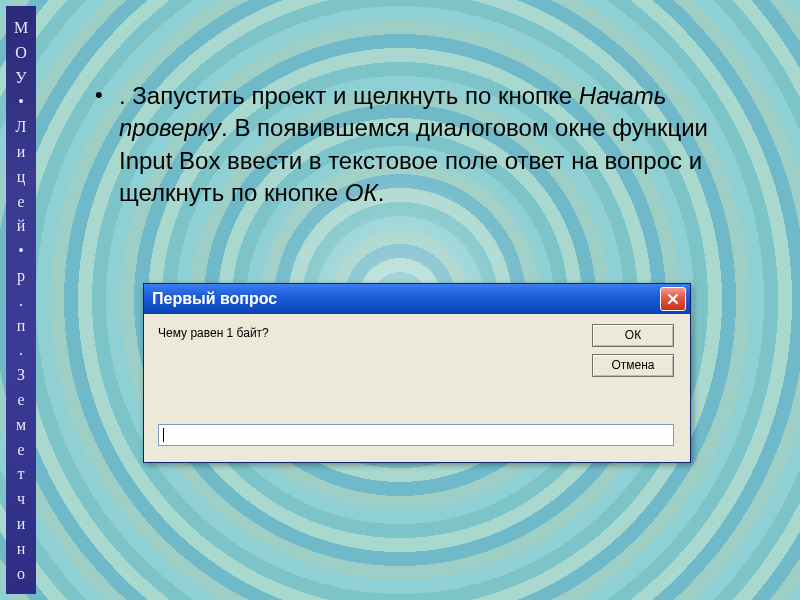 Image resolution: width=800 pixels, height=600 pixels. What do you see at coordinates (349, 96) in the screenshot?
I see `text-seg-1: . Запустить проект и щелкнуть по кнопке` at bounding box center [349, 96].